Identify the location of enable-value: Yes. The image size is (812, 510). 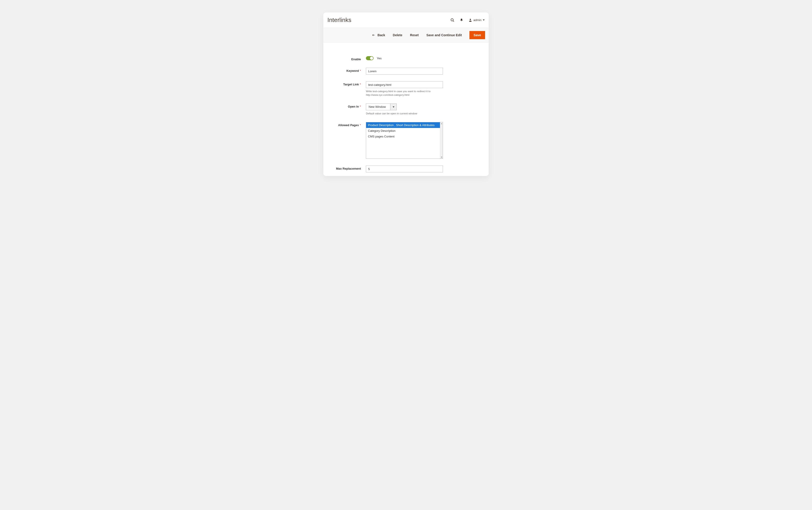
(379, 58).